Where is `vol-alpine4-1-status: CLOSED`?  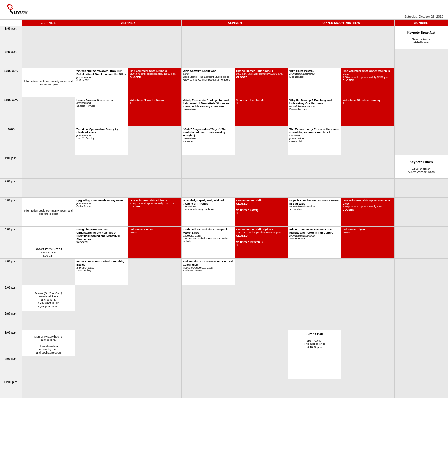 vol-alpine4-1-status: CLOSED is located at coordinates (261, 77).